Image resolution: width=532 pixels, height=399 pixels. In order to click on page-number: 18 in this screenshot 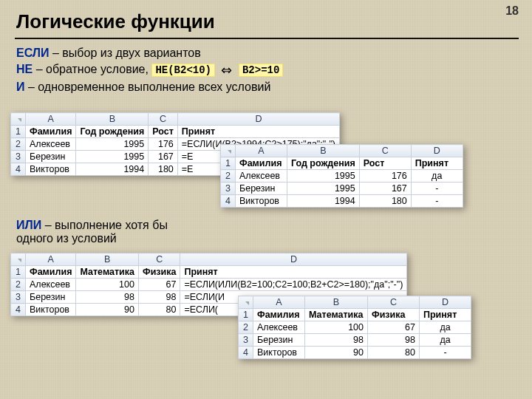, I will do `click(512, 11)`.